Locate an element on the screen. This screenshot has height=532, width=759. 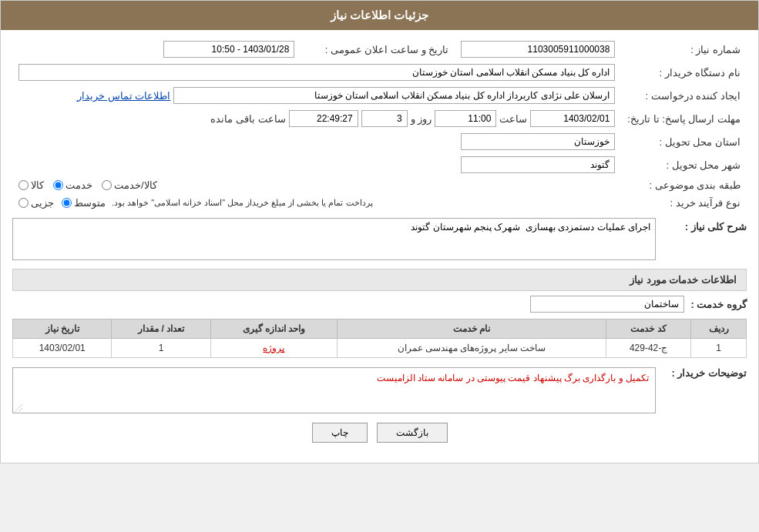
requester-label: ایجاد کننده درخواست : is located at coordinates (684, 95).